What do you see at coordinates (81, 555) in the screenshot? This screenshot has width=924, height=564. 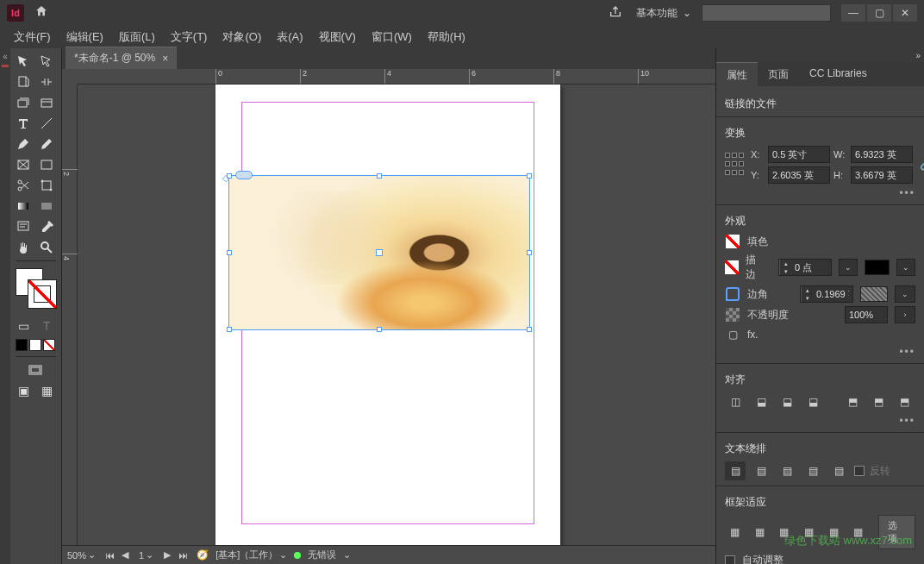 I see `zoom-dropdown: 50% ⌄` at bounding box center [81, 555].